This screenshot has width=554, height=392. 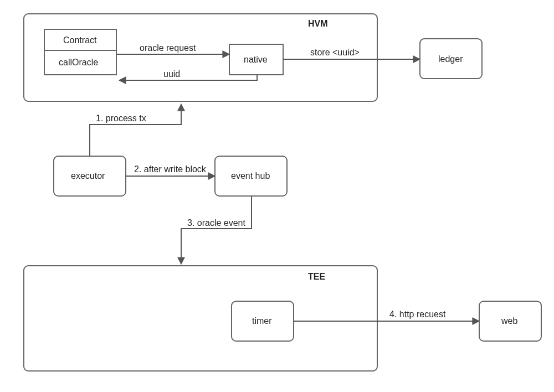 I want to click on label-store: store <uuid>, so click(x=335, y=52).